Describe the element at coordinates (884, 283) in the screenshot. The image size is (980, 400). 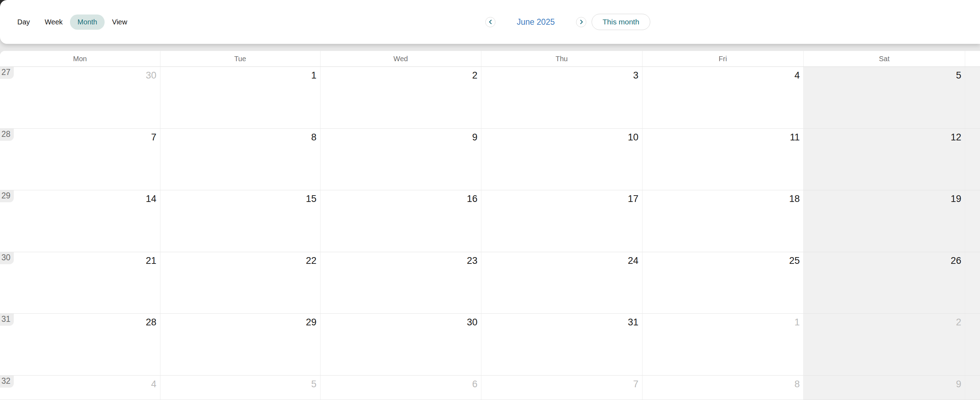
I see `day-cell: 26` at that location.